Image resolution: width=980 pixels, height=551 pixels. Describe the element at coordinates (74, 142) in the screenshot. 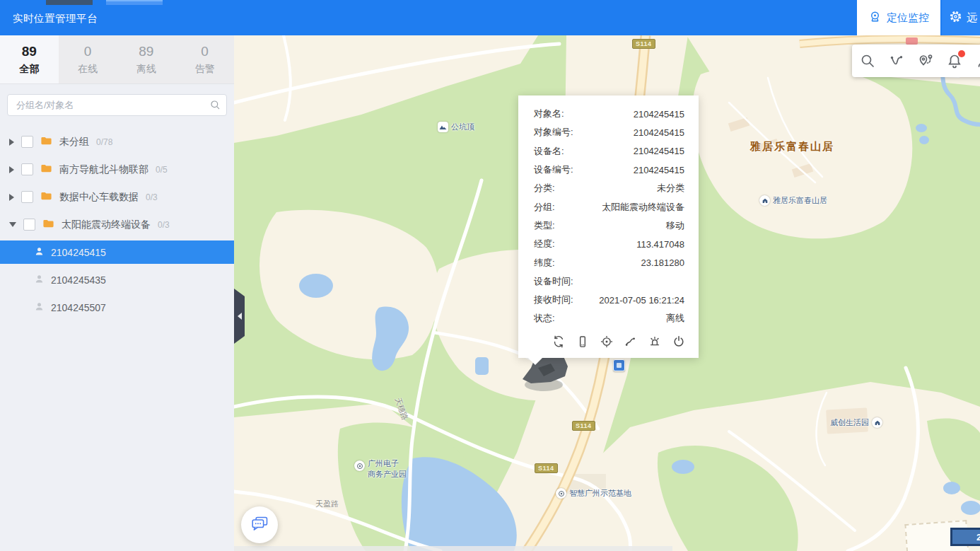

I see `group-name: 未分组` at that location.